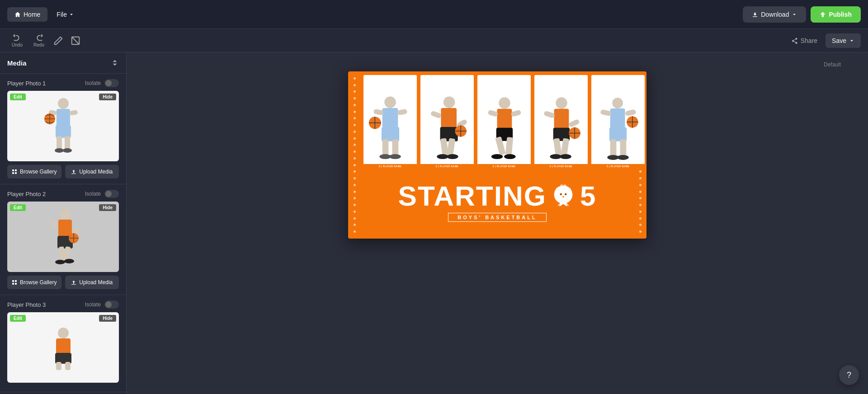  Describe the element at coordinates (809, 41) in the screenshot. I see `share-label: Share` at that location.